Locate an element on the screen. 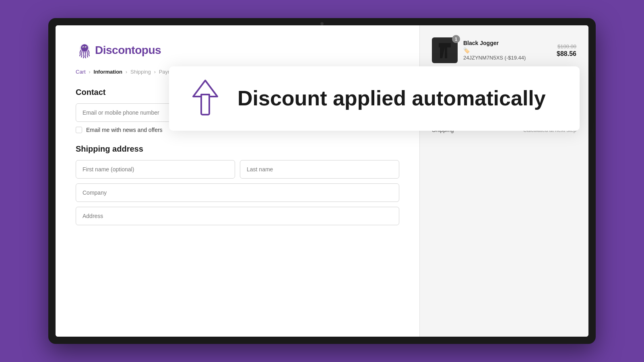  logo-area: Discontopus is located at coordinates (237, 50).